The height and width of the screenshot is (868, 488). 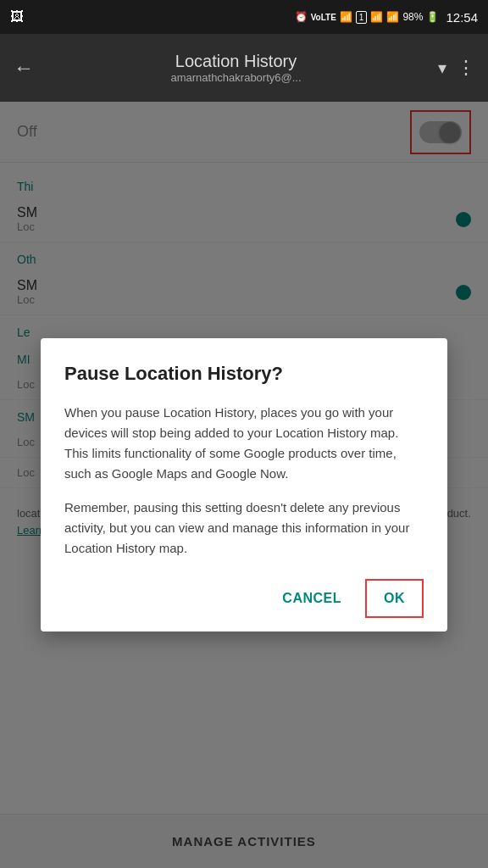 I want to click on dialog-actions: CANCEL OK, so click(x=244, y=595).